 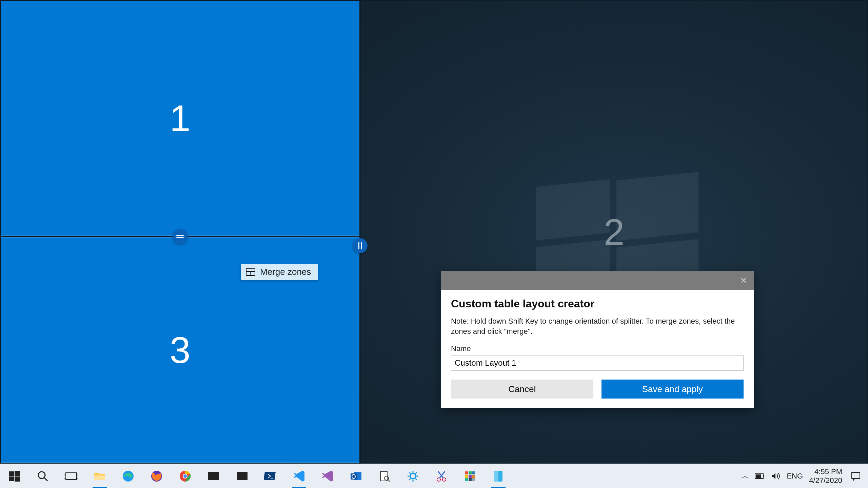 I want to click on powertoys-button, so click(x=498, y=476).